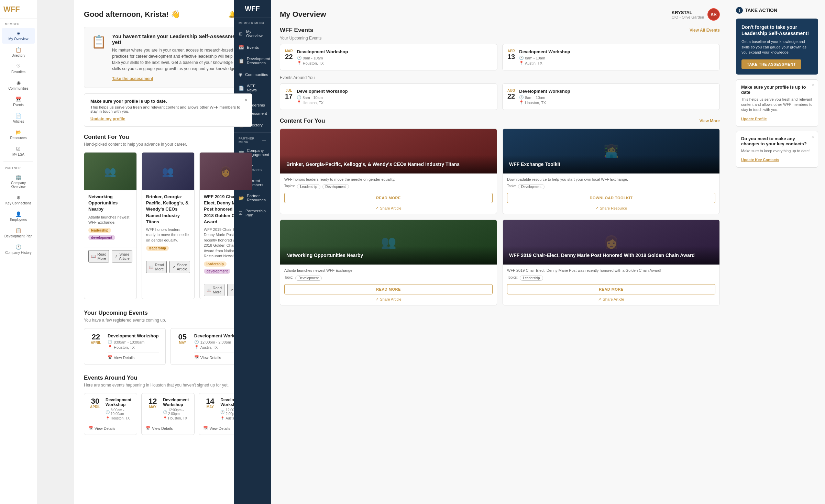 Image resolution: width=825 pixels, height=504 pixels. Describe the element at coordinates (110, 203) in the screenshot. I see `card-title: Networking Opportunities Nearby` at that location.